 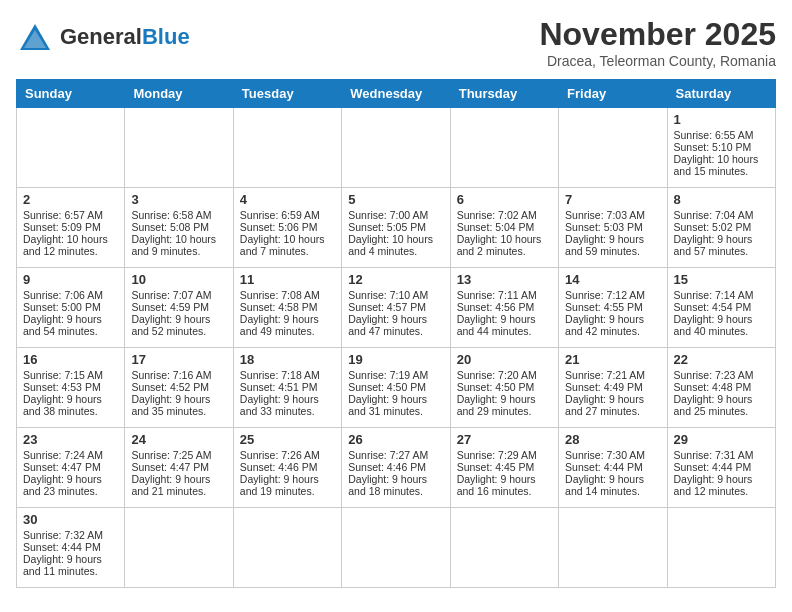 I want to click on calendar-cell: 23Sunrise: 7:24 AMSunset: 4:47 PMDayligh…, so click(x=71, y=468).